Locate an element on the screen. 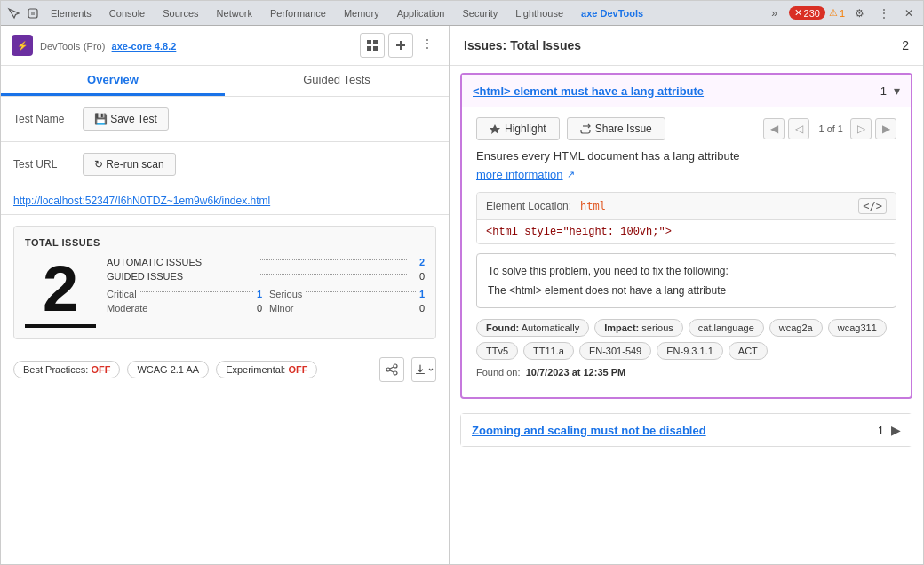 This screenshot has width=924, height=565. highlight-button: Highlight is located at coordinates (518, 129).